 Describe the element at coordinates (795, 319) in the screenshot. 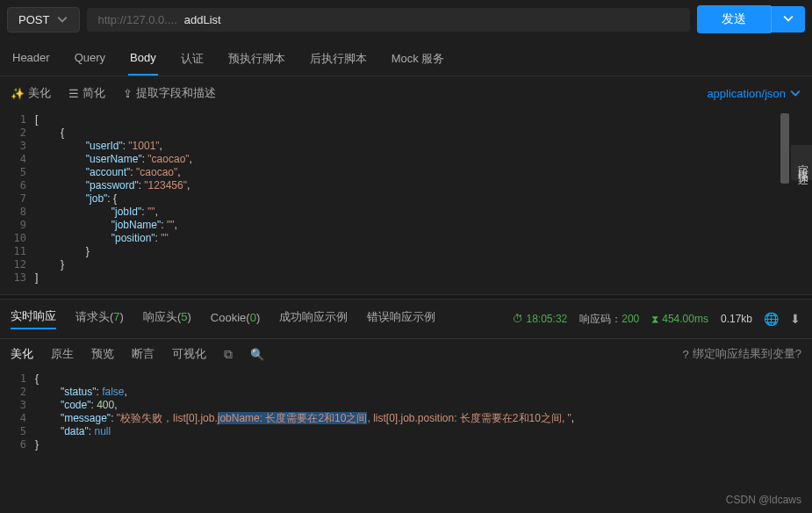

I see `download-icon: ⬇` at that location.